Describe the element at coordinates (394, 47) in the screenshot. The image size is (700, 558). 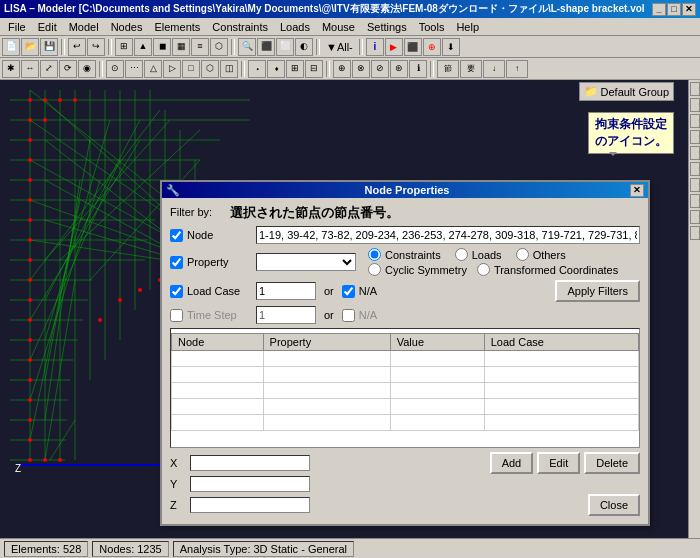
I see `tb-red1: ▶` at that location.